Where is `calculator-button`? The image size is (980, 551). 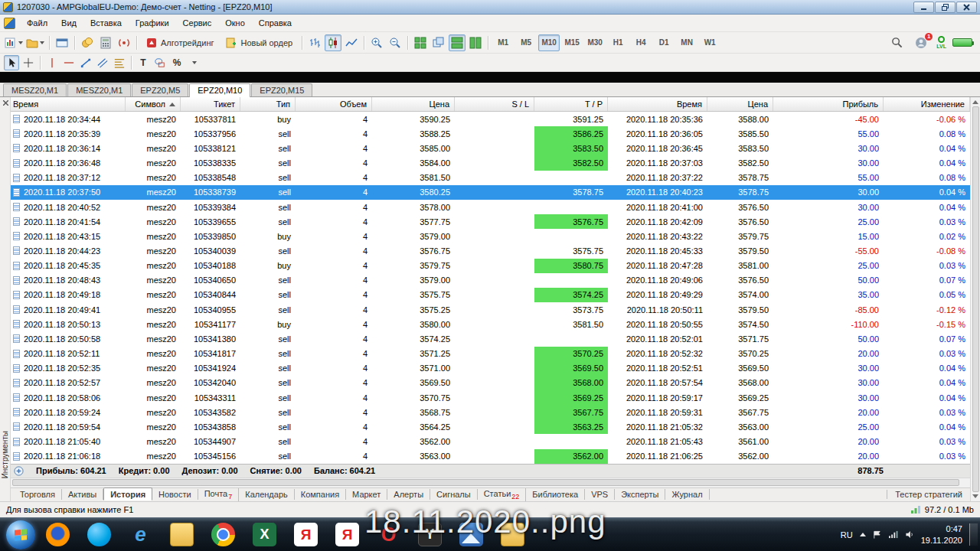
calculator-button is located at coordinates (106, 43).